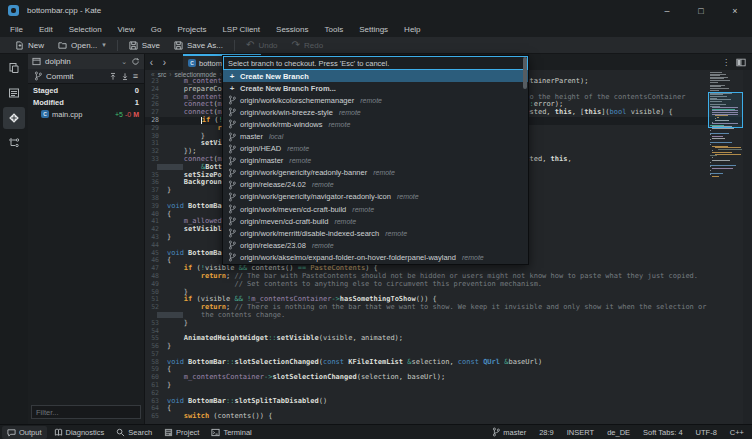 This screenshot has width=752, height=439. I want to click on menu-help: Help, so click(412, 29).